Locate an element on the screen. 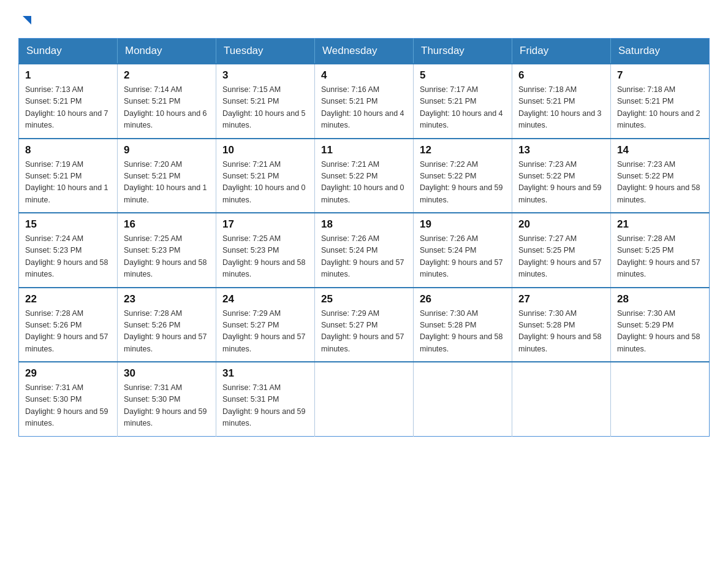 Image resolution: width=728 pixels, height=563 pixels. calendar-cell: 31Sunrise: 7:31 AMSunset: 5:31 PMDayligh… is located at coordinates (266, 399).